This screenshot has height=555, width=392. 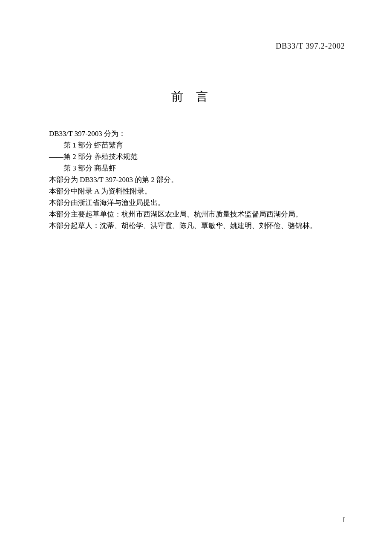 What do you see at coordinates (197, 226) in the screenshot?
I see `body-line: 本部分起草人：沈蒂、胡松学、洪守霞、陈凡、覃敏华、姚建明、刘怀俭、骆锦林。` at bounding box center [197, 226].